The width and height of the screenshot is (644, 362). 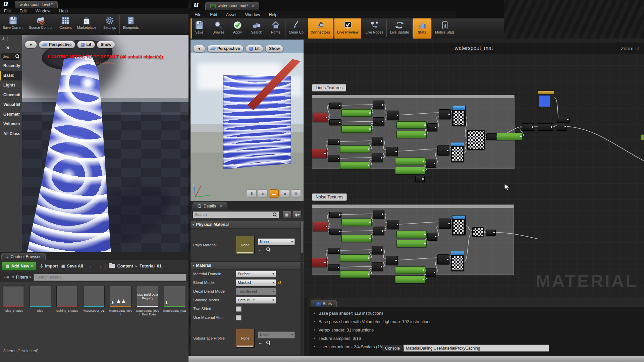 I want to click on details-tab: Details ×, so click(x=210, y=206).